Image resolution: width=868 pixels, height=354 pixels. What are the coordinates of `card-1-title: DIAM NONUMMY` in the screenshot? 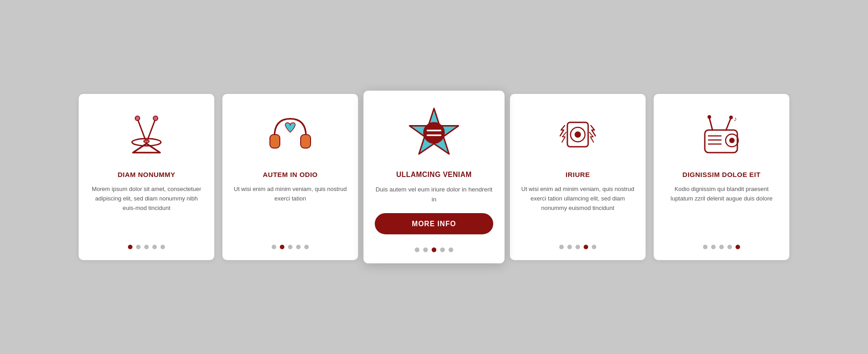 It's located at (146, 174).